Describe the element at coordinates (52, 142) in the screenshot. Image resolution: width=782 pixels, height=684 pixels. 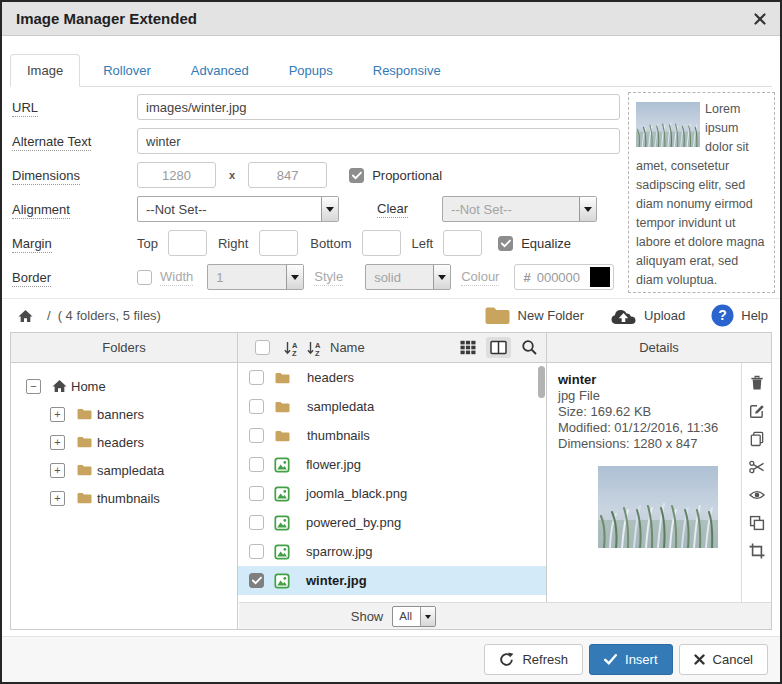
I see `alt-text-label: Alternate Text` at that location.